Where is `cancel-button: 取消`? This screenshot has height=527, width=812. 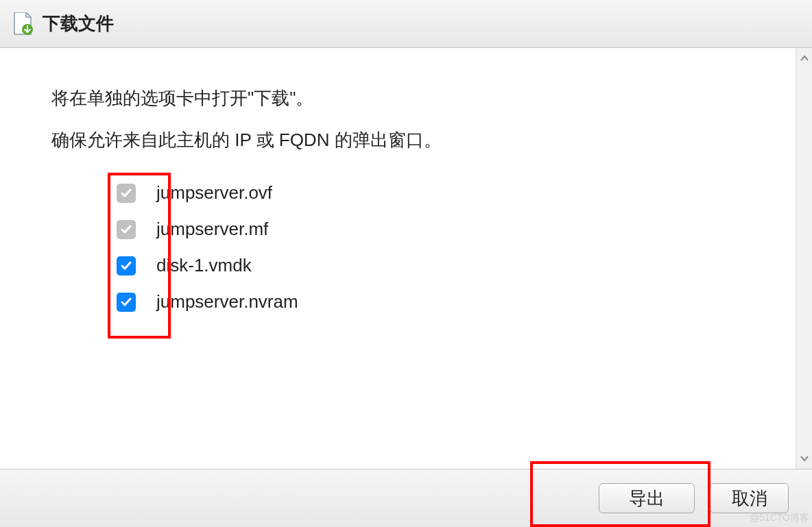
cancel-button: 取消 is located at coordinates (749, 498).